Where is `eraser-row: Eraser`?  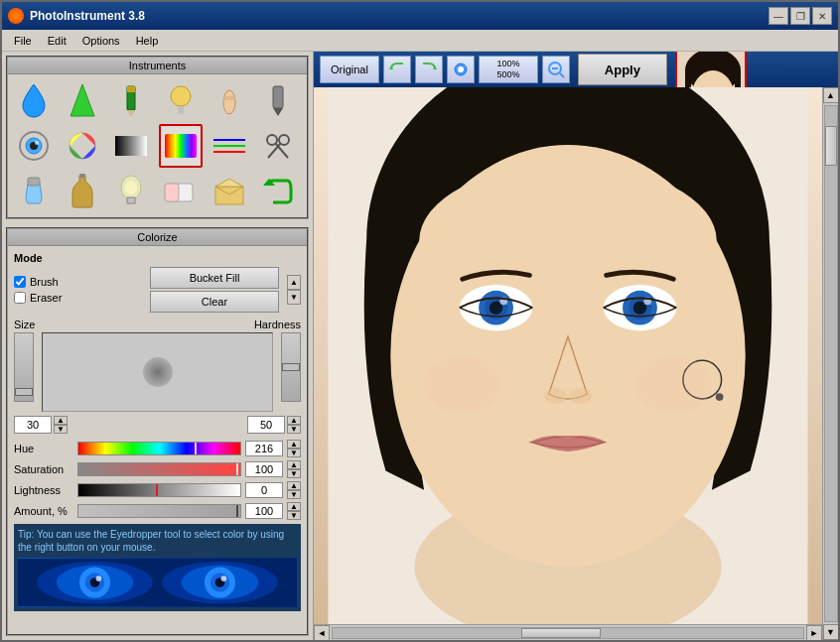
eraser-row: Eraser is located at coordinates (38, 298).